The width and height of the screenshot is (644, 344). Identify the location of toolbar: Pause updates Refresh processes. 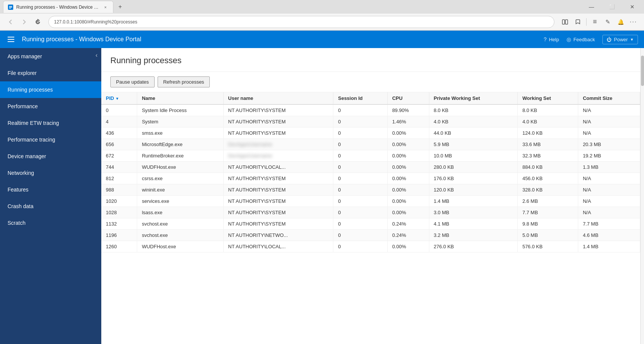
(371, 82).